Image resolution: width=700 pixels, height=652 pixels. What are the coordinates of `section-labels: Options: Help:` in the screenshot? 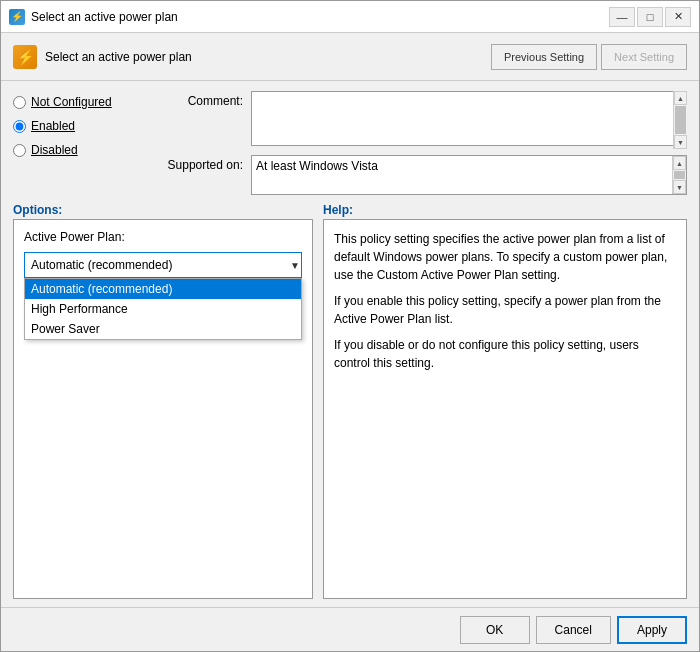 It's located at (350, 210).